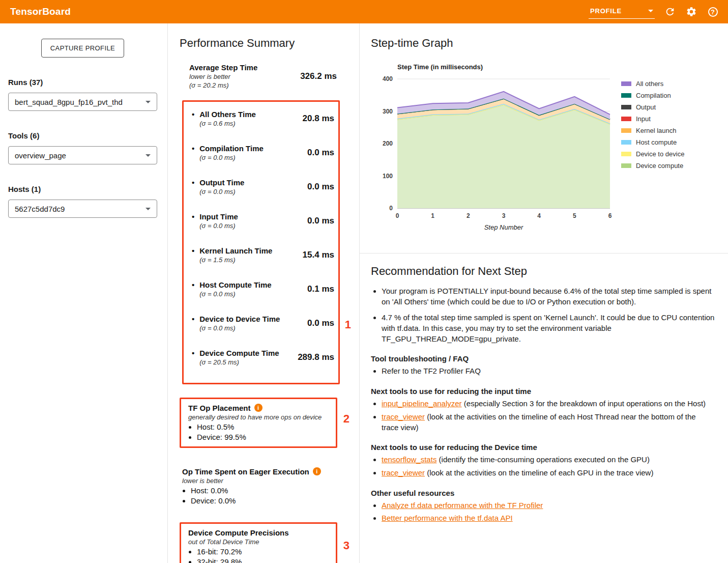 This screenshot has height=563, width=728. I want to click on metric-row: Input Time (σ = 0.0 ms) 0.0 ms, so click(263, 221).